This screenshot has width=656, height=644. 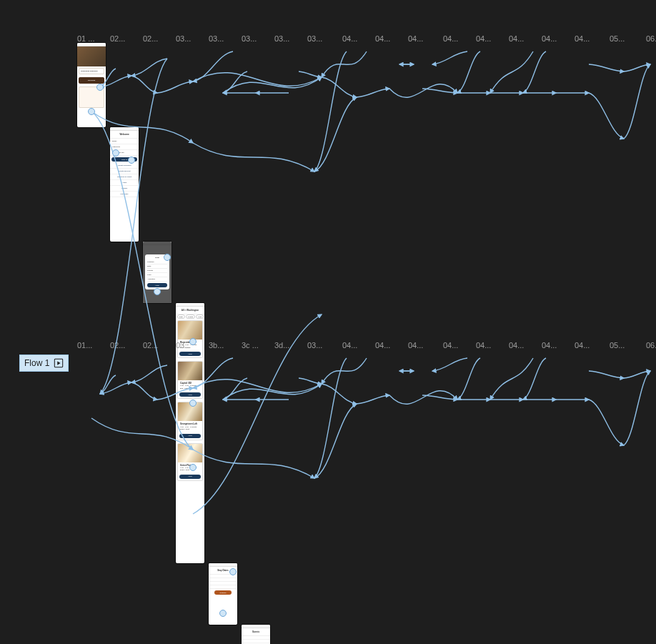 I want to click on listing-card: Georgetown Loft3 bd · 2 ba · 6 guests$21…, so click(x=190, y=420).